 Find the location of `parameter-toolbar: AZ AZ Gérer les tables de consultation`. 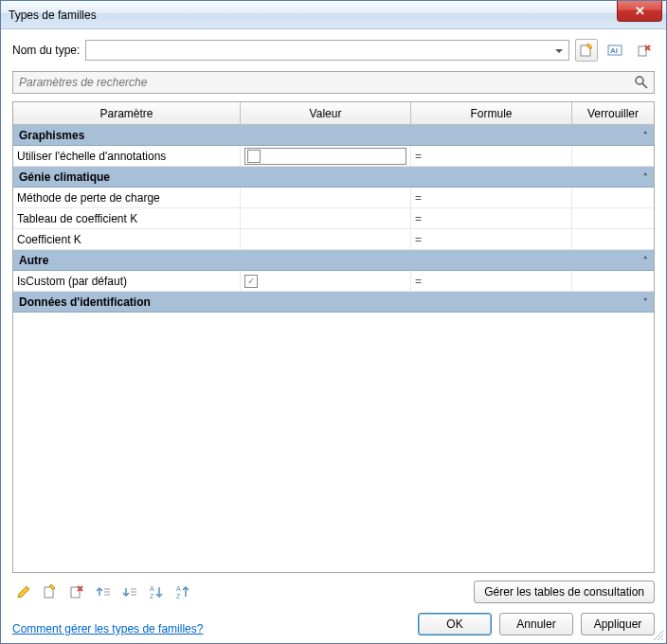

parameter-toolbar: AZ AZ Gérer les tables de consultation is located at coordinates (334, 592).